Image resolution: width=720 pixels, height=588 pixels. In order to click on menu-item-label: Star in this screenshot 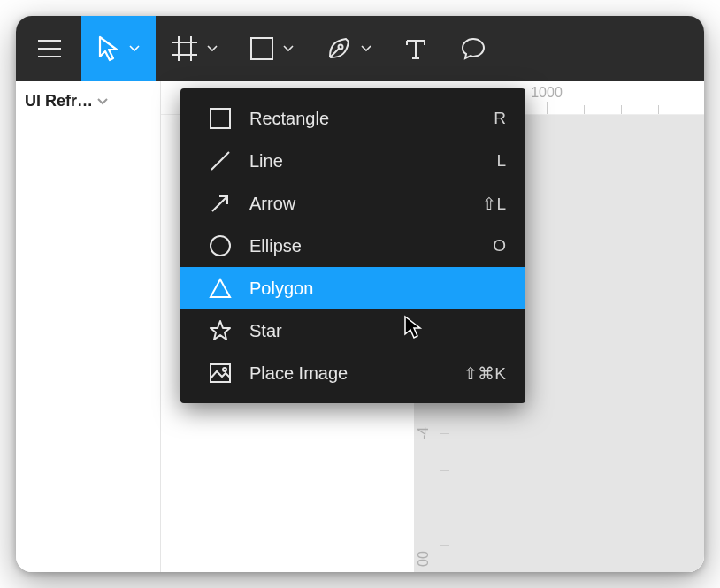, I will do `click(378, 331)`.